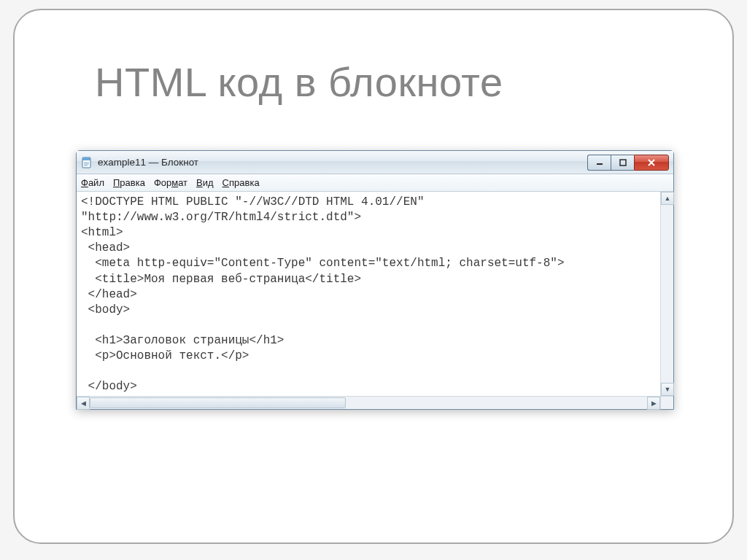 The height and width of the screenshot is (560, 747). What do you see at coordinates (93, 182) in the screenshot?
I see `menu-file: Файл` at bounding box center [93, 182].